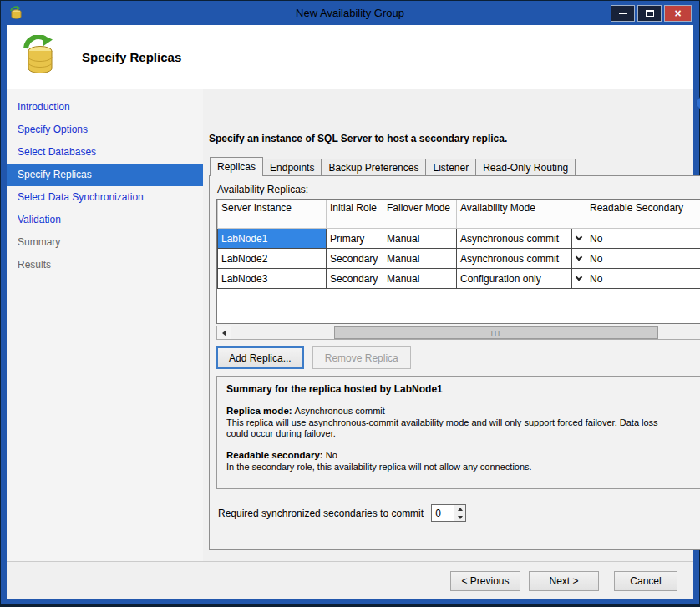  Describe the element at coordinates (650, 13) in the screenshot. I see `maximize-button` at that location.